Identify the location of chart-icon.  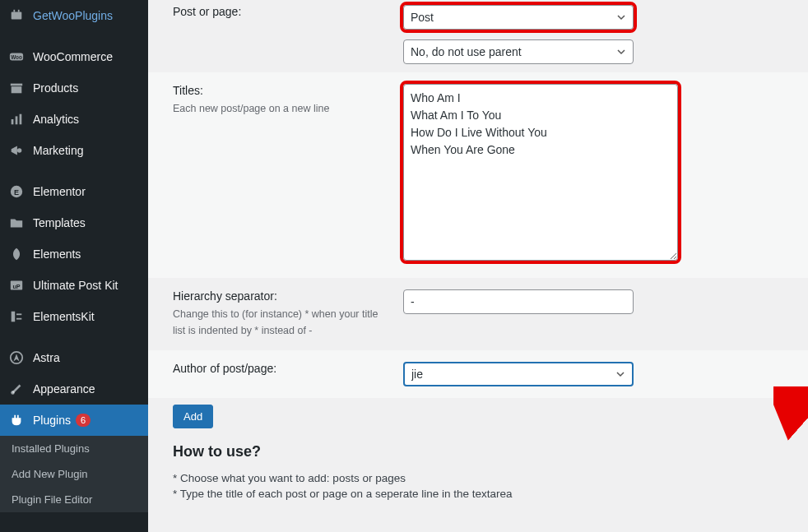
(16, 119).